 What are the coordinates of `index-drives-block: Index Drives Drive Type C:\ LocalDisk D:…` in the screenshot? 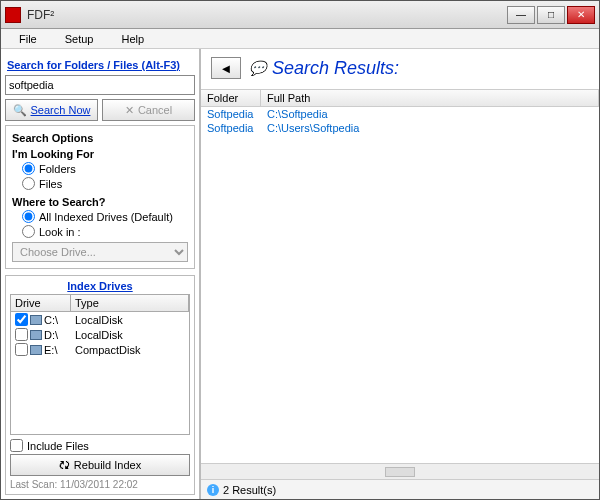 It's located at (100, 385).